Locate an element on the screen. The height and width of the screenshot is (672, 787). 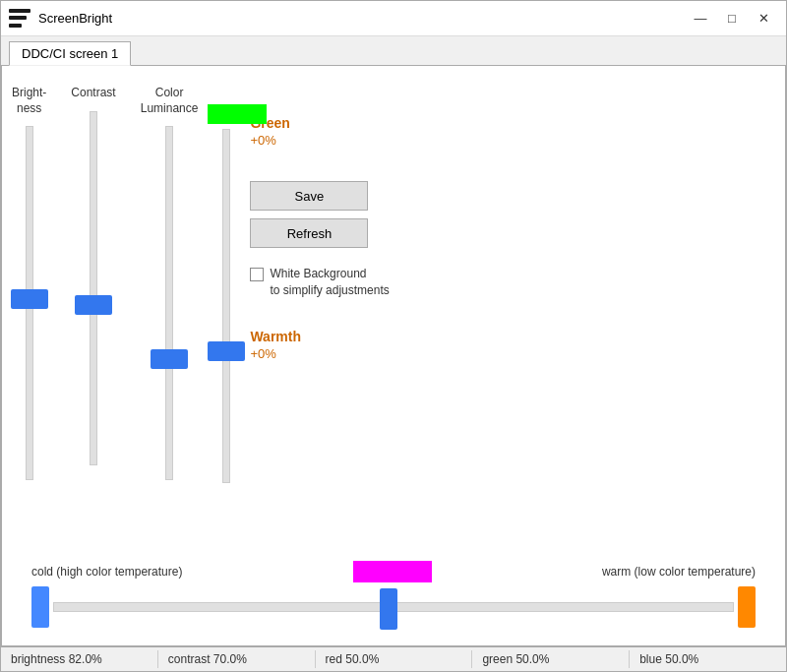
status-bar: brightness 82.0% contrast 70.0% red 50.0… is located at coordinates (394, 659).